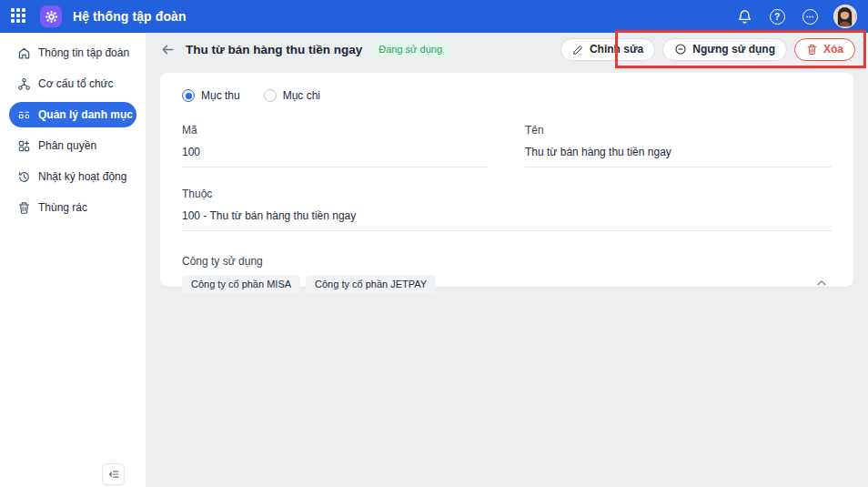  Describe the element at coordinates (19, 16) in the screenshot. I see `app-launcher-icon` at that location.